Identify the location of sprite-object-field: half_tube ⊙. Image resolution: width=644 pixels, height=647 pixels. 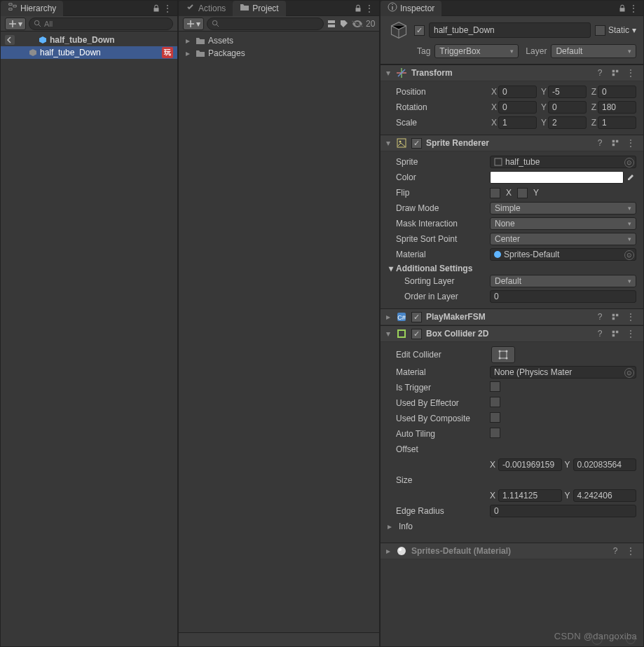
(563, 162).